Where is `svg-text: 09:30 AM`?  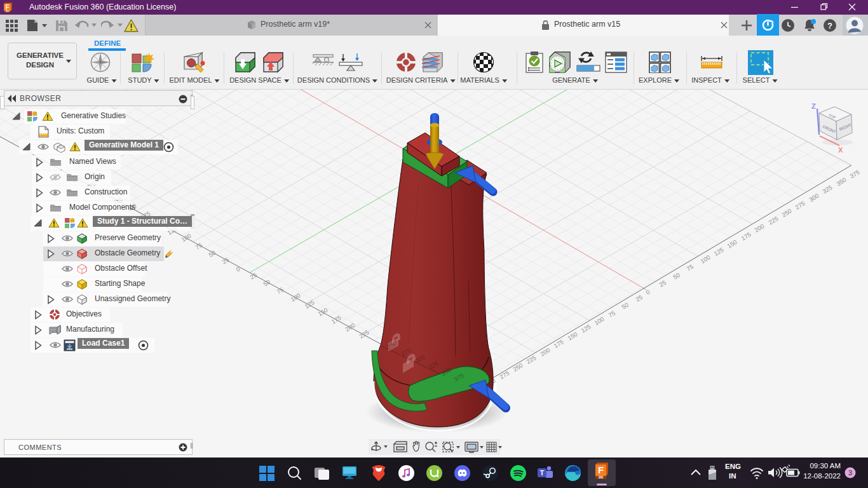 svg-text: 09:30 AM is located at coordinates (825, 466).